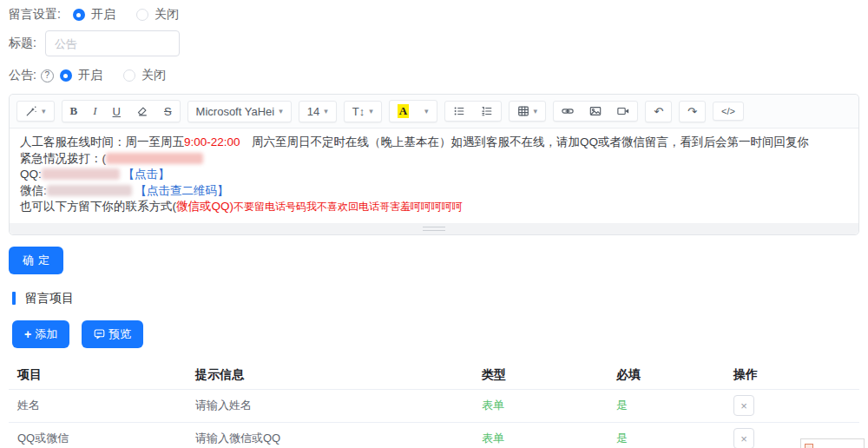  I want to click on clear-format-button, so click(142, 111).